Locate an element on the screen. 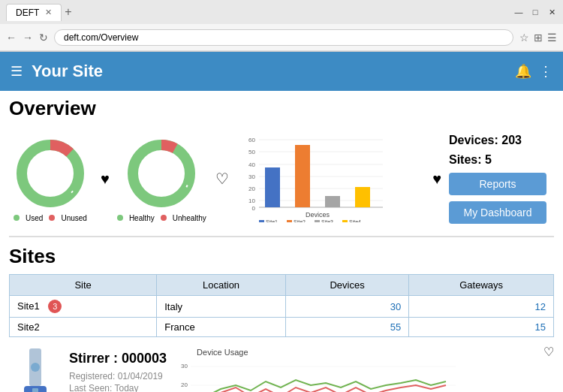 The width and height of the screenshot is (563, 392). table-header-row: Site Location Devices Gateways is located at coordinates (282, 285).